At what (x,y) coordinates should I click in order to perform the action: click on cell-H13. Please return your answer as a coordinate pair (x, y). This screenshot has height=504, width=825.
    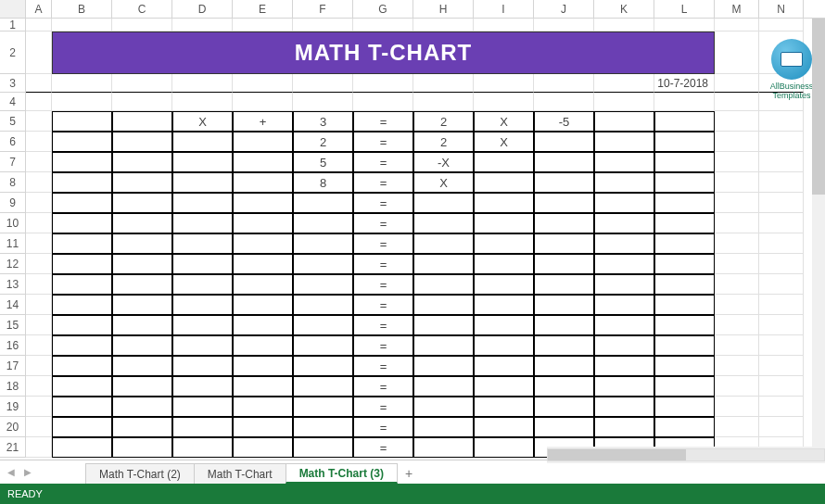
    Looking at the image, I should click on (443, 284).